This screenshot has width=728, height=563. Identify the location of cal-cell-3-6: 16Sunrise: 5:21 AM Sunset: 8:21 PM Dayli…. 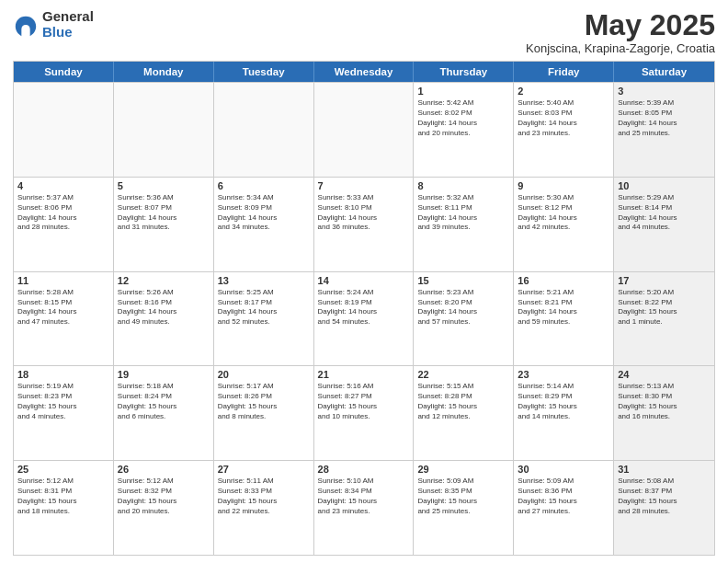
(564, 319).